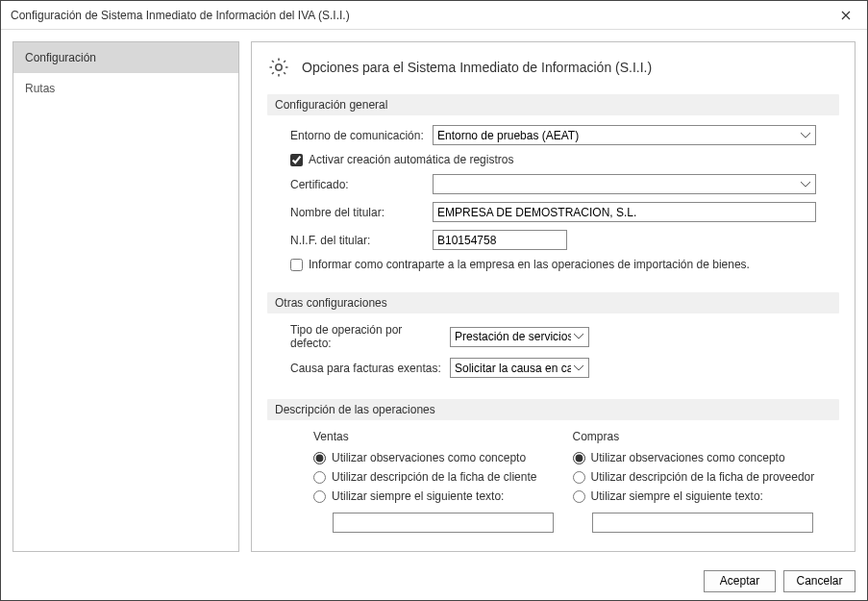 The width and height of the screenshot is (868, 601). I want to click on nombre-input, so click(625, 212).